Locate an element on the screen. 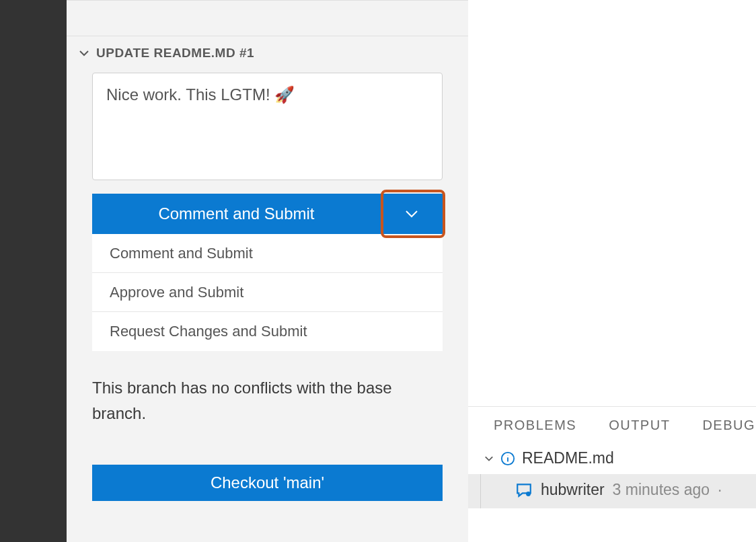  merge-conflict-status: This branch has no conflicts with the ba… is located at coordinates (268, 401).